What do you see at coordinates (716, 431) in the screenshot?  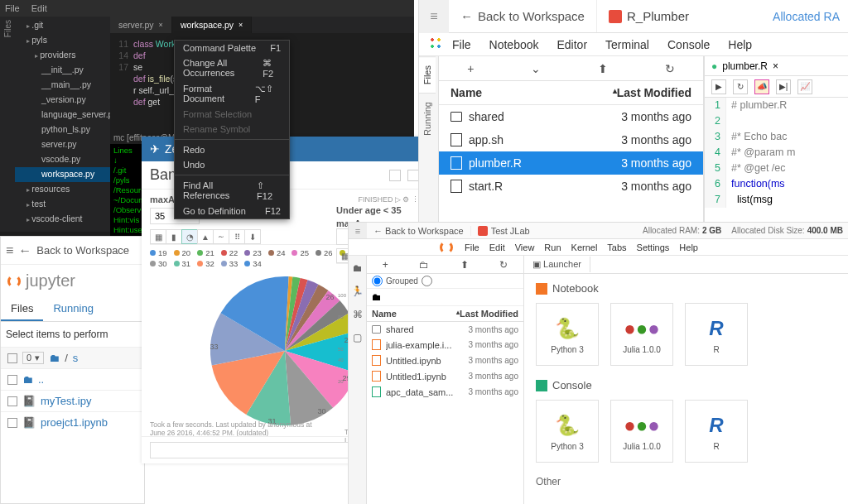 I see `launcher-card: RR` at bounding box center [716, 431].